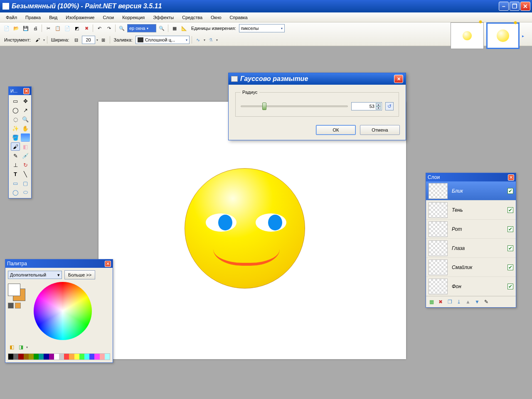  I want to click on zoom-tool: 🔍, so click(25, 119).